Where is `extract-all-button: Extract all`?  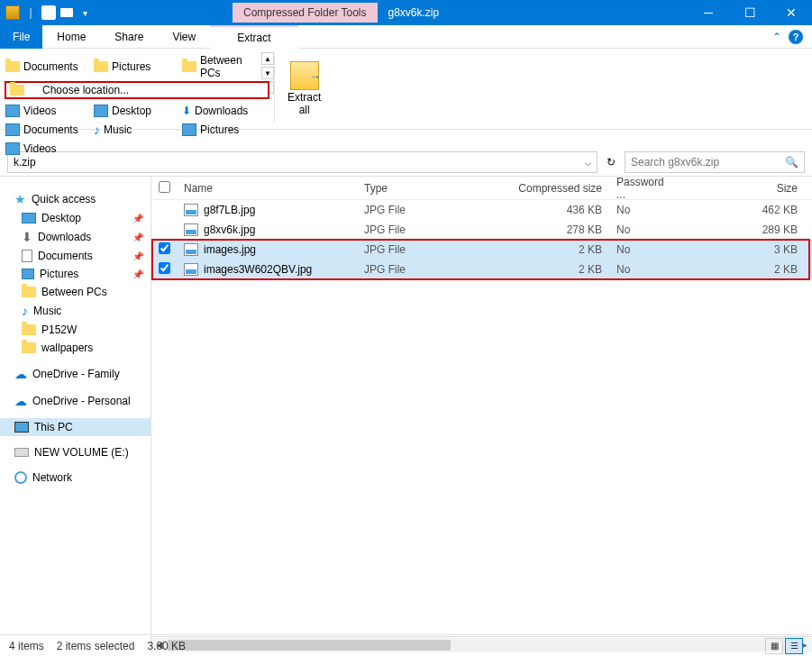
extract-all-button: Extract all is located at coordinates (305, 88).